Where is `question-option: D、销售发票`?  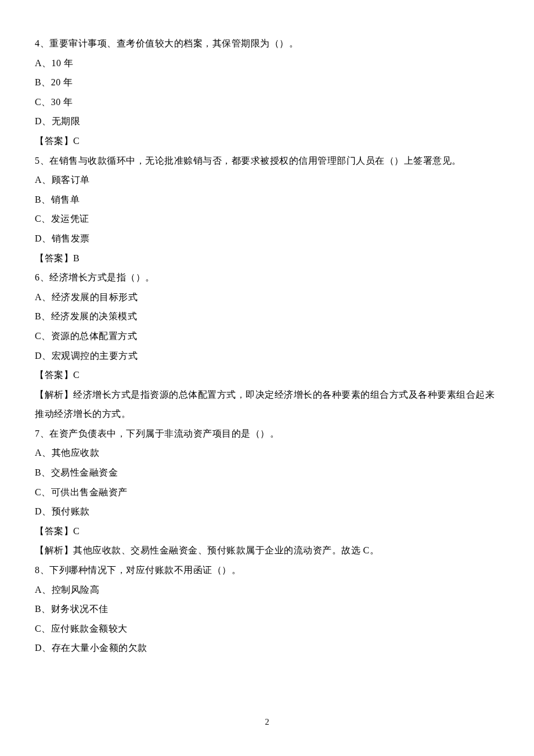 question-option: D、销售发票 is located at coordinates (267, 239).